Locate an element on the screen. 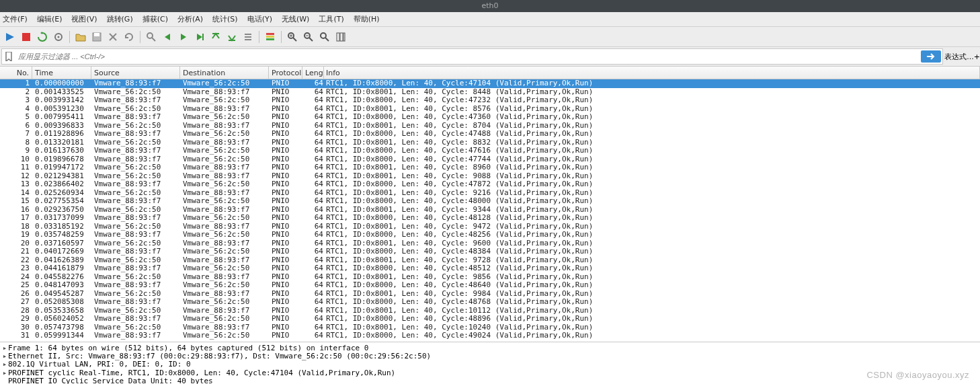  add-filter-button: + is located at coordinates (977, 56).